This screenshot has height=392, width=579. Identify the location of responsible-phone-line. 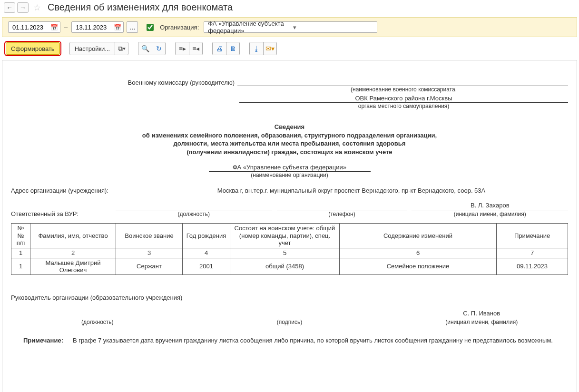
(342, 206).